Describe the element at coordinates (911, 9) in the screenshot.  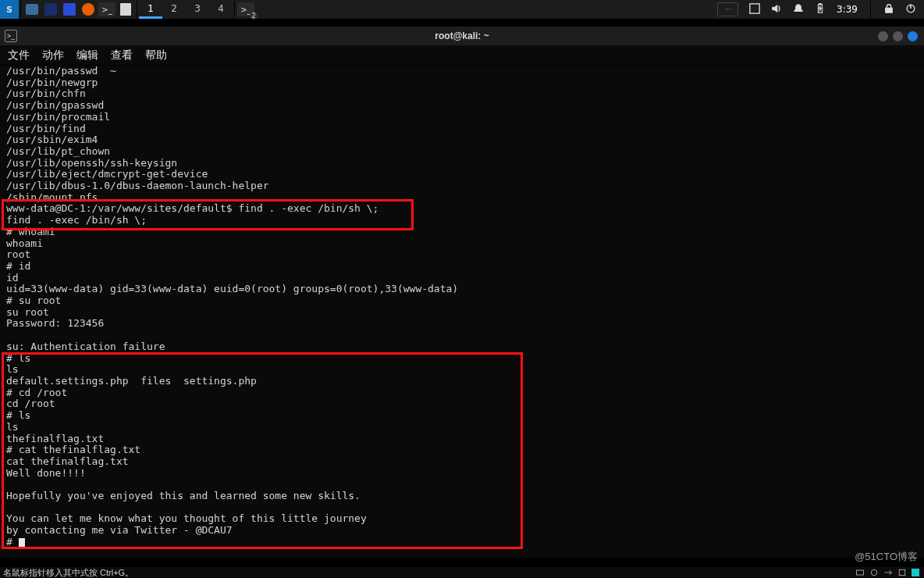
I see `power-icon` at that location.